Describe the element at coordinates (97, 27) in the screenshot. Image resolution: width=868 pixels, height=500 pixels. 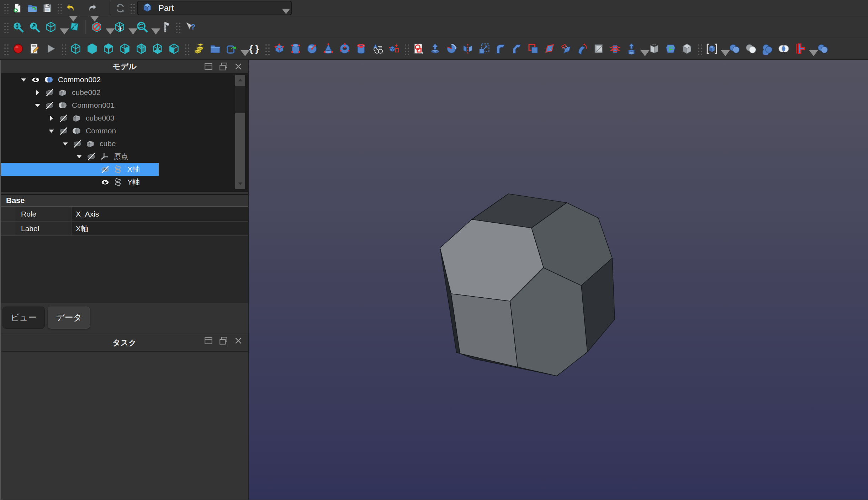
I see `draw-style-button` at that location.